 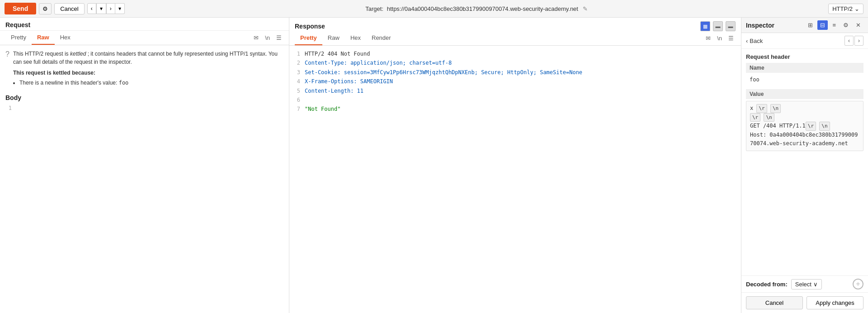 What do you see at coordinates (846, 9) in the screenshot?
I see `http-version-selector: HTTP/2 ⌄` at bounding box center [846, 9].